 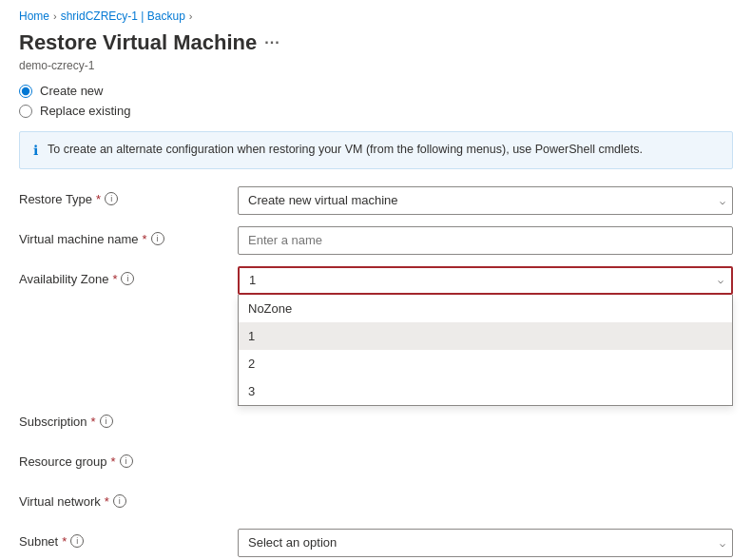 I want to click on az-option-2: 2, so click(x=485, y=363).